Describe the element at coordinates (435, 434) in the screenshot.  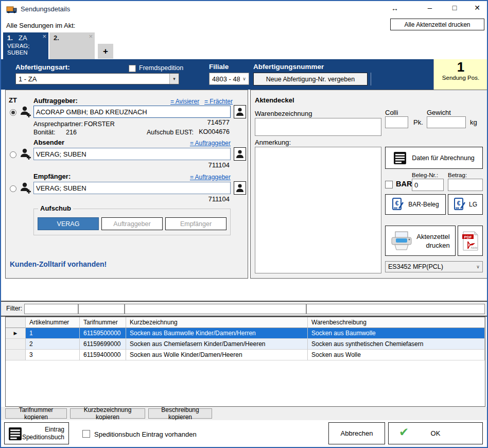
I see `ok-button: ✔ OK` at that location.